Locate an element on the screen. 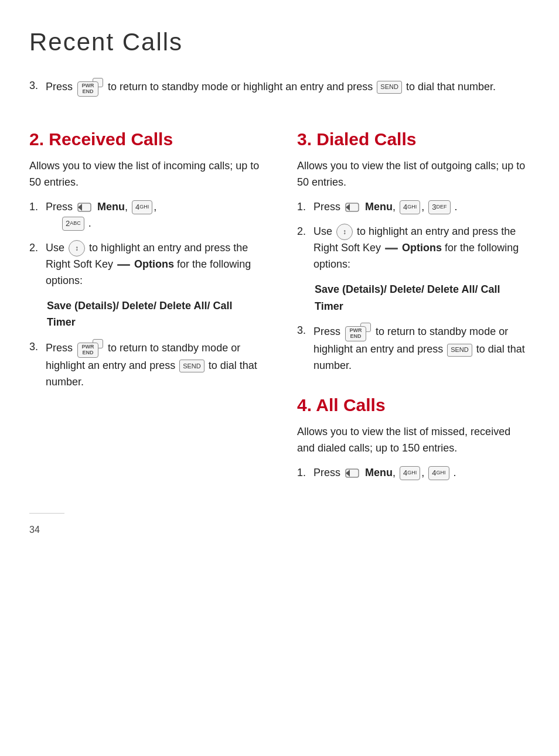  section3-step3: 3. Press PWREND to return to standby mod… is located at coordinates (414, 348).